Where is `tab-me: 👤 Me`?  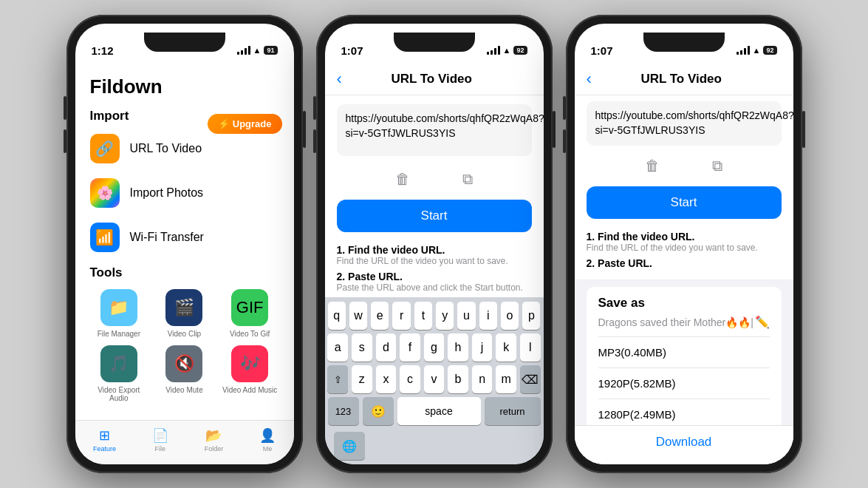
tab-me: 👤 Me is located at coordinates (267, 440).